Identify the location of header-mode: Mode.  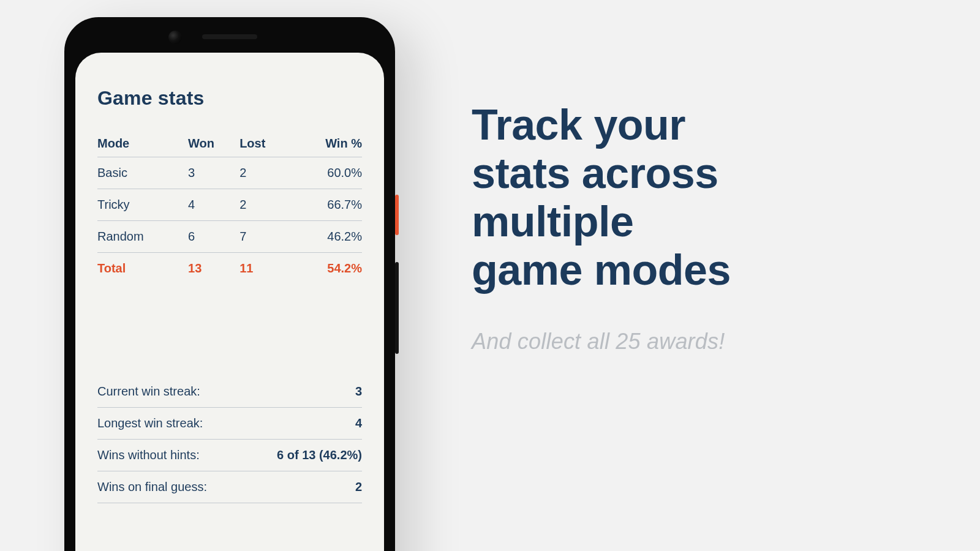
(143, 144).